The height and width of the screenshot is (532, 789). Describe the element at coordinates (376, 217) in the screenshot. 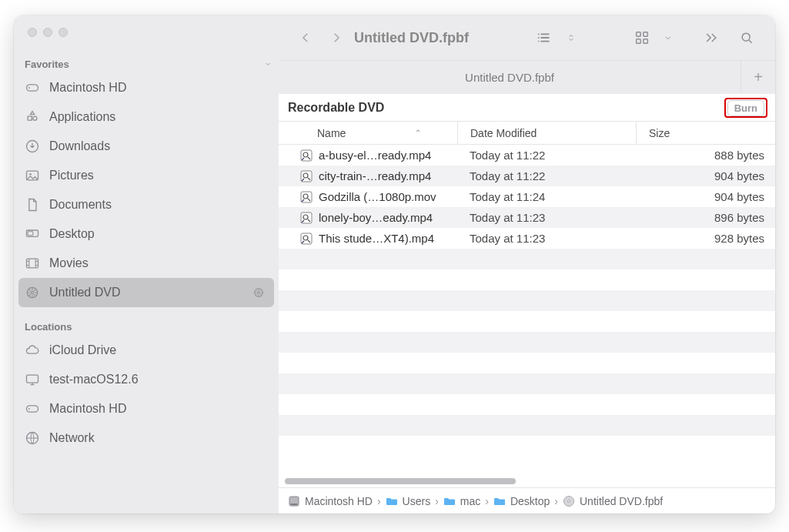

I see `file-name: lonely-boy…eady.mp4` at that location.